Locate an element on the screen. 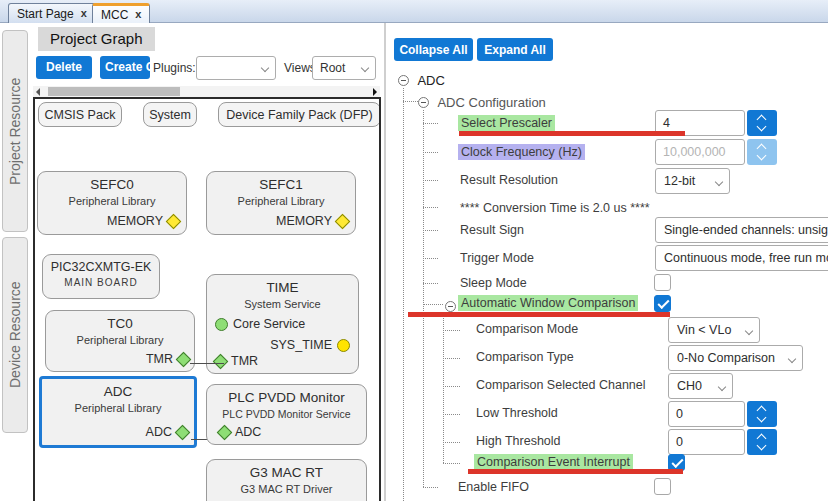 This screenshot has height=501, width=828. node-tc0: TC0 Peripheral Library TMR is located at coordinates (120, 341).